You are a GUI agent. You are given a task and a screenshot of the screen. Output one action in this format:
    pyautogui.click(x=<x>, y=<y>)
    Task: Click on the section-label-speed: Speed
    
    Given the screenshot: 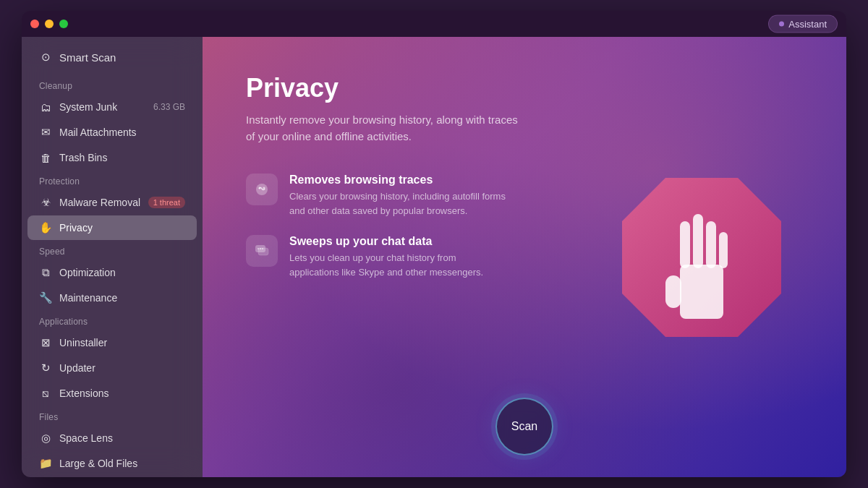 What is the action you would take?
    pyautogui.click(x=112, y=250)
    